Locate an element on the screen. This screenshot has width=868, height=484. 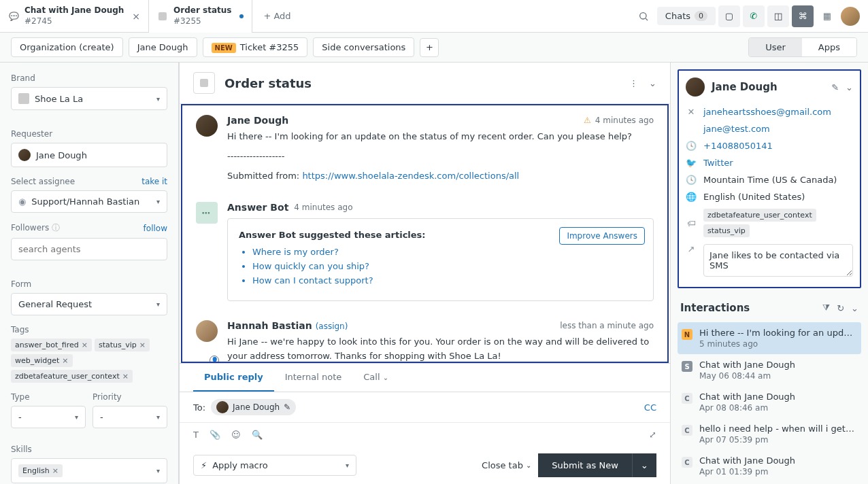
assignee-select: ◉ Support/Hannah Bastian ▾ is located at coordinates (89, 201).